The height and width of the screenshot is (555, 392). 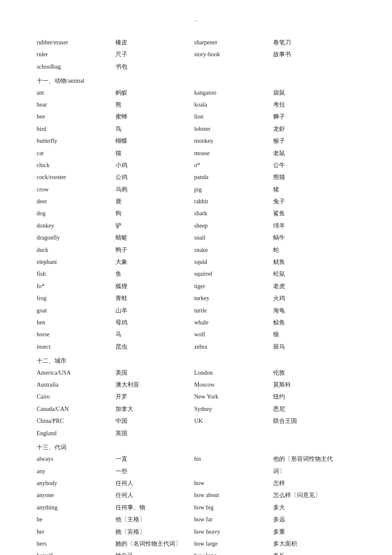 What do you see at coordinates (153, 335) in the screenshot?
I see `chinese-translation: 马` at bounding box center [153, 335].